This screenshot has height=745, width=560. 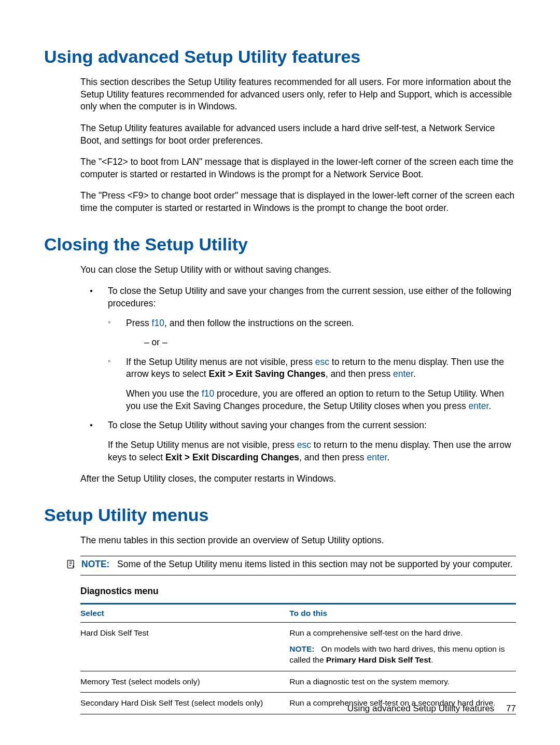 I want to click on s2-sub1: Press f10, and then follow the instructi…, so click(x=312, y=333).